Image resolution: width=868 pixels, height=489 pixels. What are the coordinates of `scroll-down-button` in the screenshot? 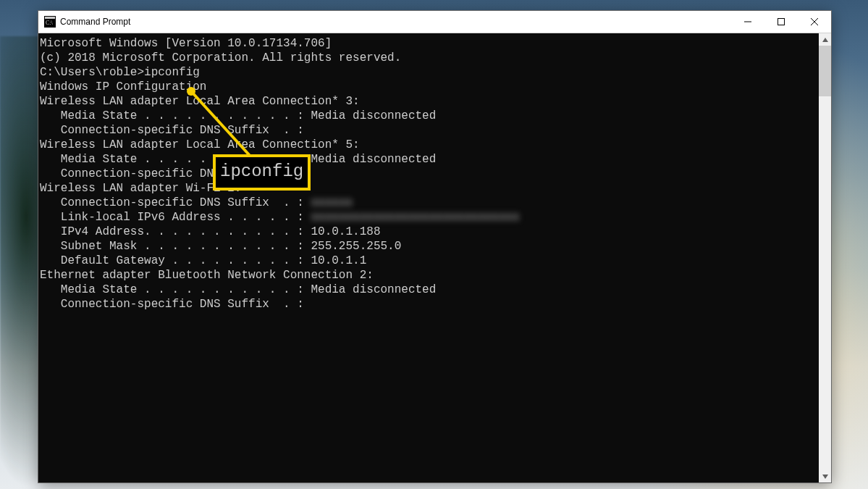 It's located at (825, 477).